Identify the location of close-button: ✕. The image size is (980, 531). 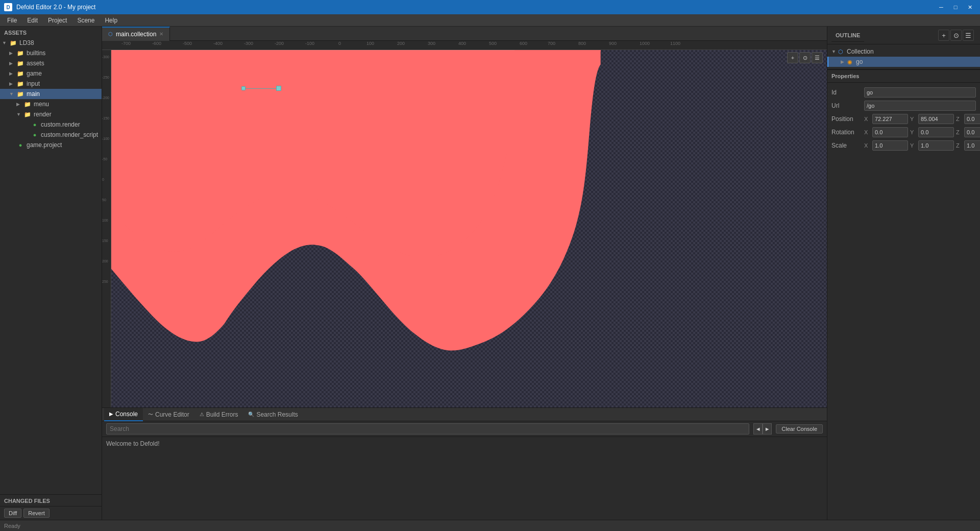
(970, 7).